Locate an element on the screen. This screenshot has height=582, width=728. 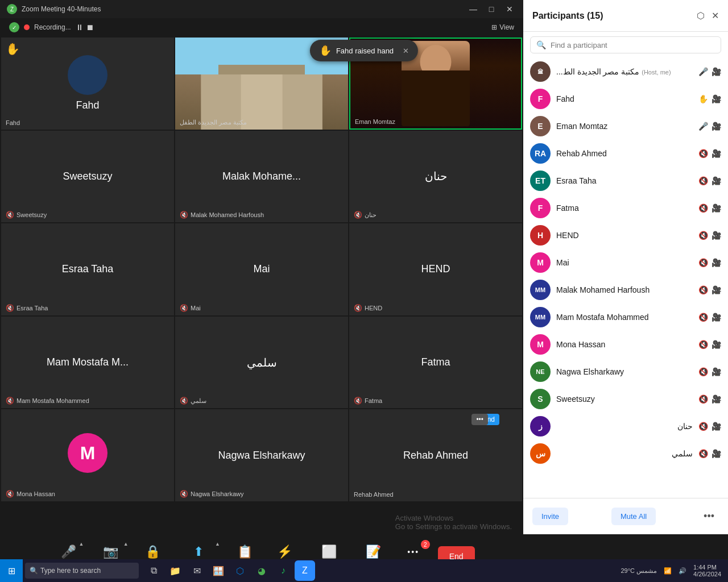
video-caret: ▲ is located at coordinates (126, 544).